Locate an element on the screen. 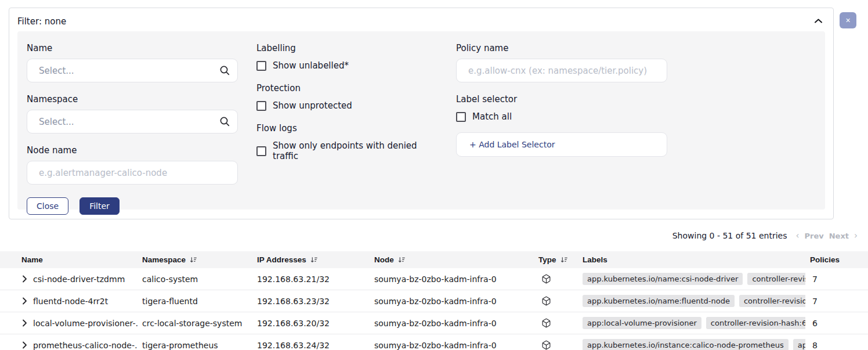 The image size is (868, 350). label-badge: controller-revision-hash:65… is located at coordinates (755, 323).